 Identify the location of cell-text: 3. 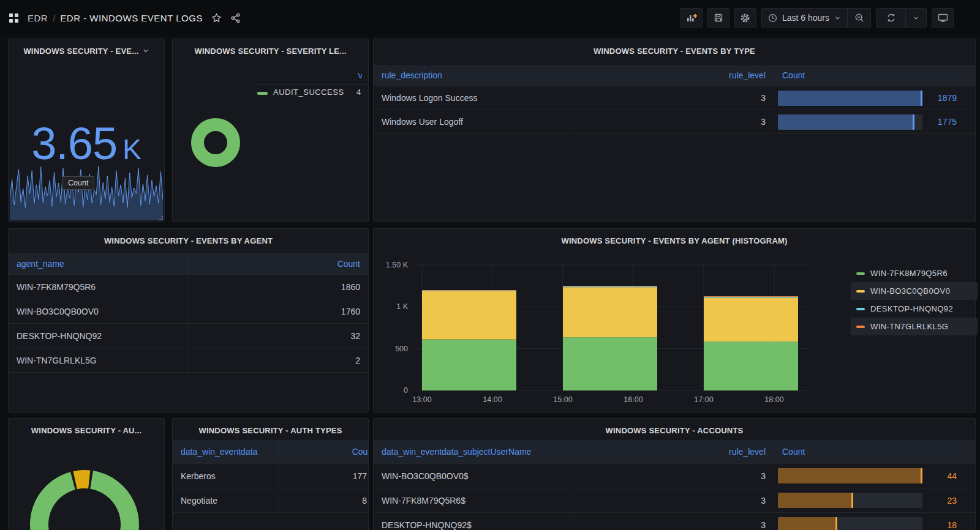
(763, 122).